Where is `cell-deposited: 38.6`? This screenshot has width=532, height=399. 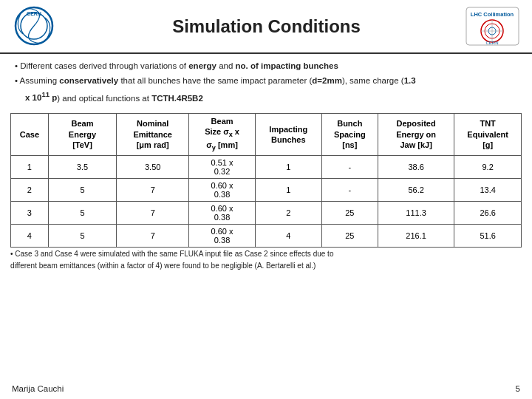
cell-deposited: 38.6 is located at coordinates (415, 167).